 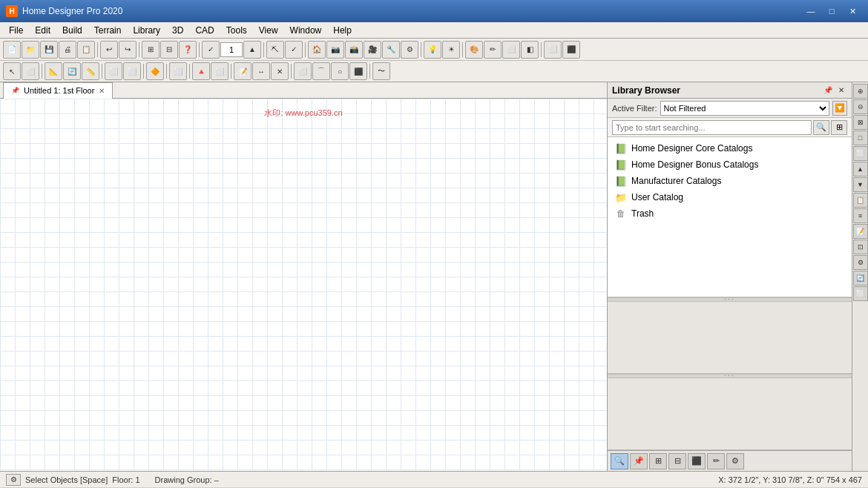 What do you see at coordinates (155, 71) in the screenshot?
I see `tb2-door: 🔶` at bounding box center [155, 71].